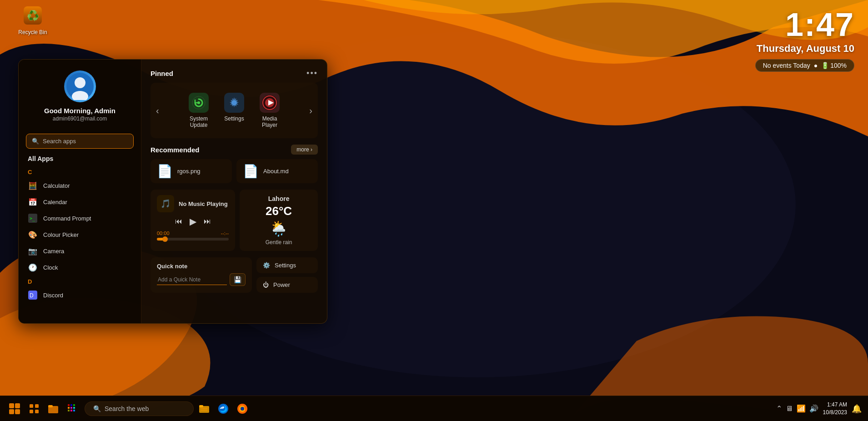 The width and height of the screenshot is (868, 421). Describe the element at coordinates (819, 409) in the screenshot. I see `taskbar-right: ⌃ 🖥 📶 🔊 1:47 AM 10/8/2023 🔔` at that location.